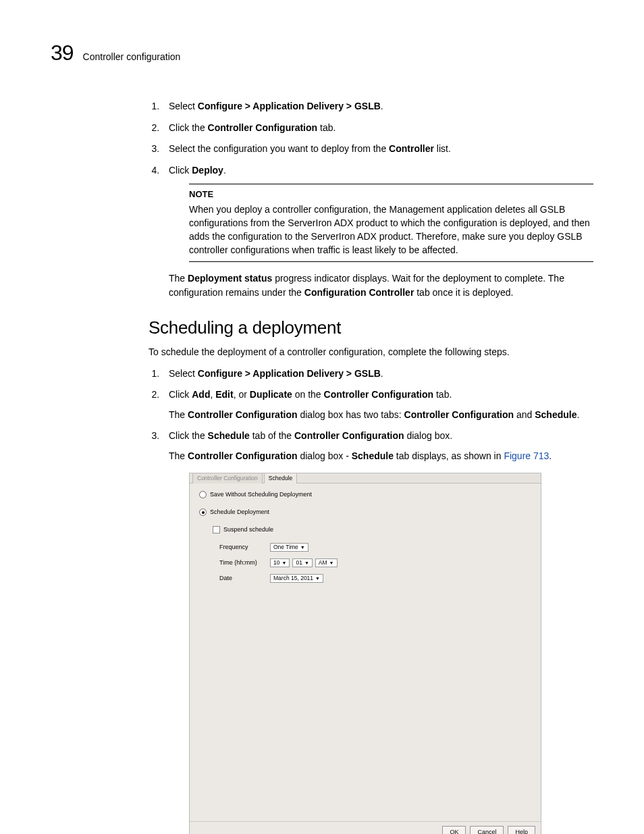  I want to click on step-text: list., so click(443, 149).